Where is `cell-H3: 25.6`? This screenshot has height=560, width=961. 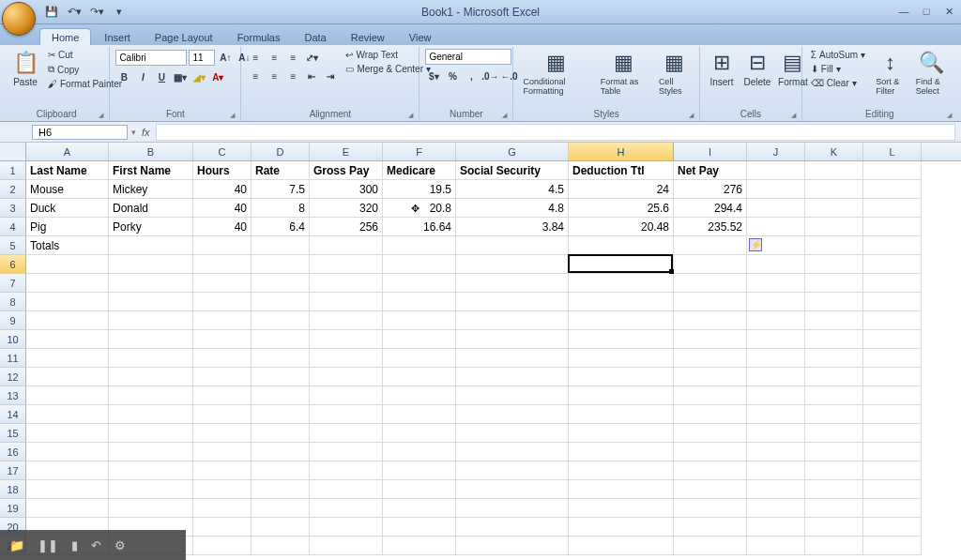 cell-H3: 25.6 is located at coordinates (621, 208).